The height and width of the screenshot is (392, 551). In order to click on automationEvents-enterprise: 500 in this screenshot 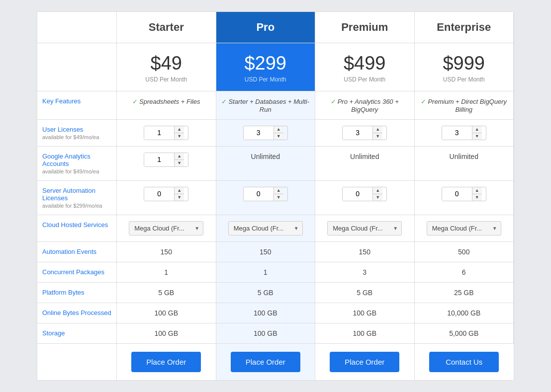, I will do `click(464, 252)`.